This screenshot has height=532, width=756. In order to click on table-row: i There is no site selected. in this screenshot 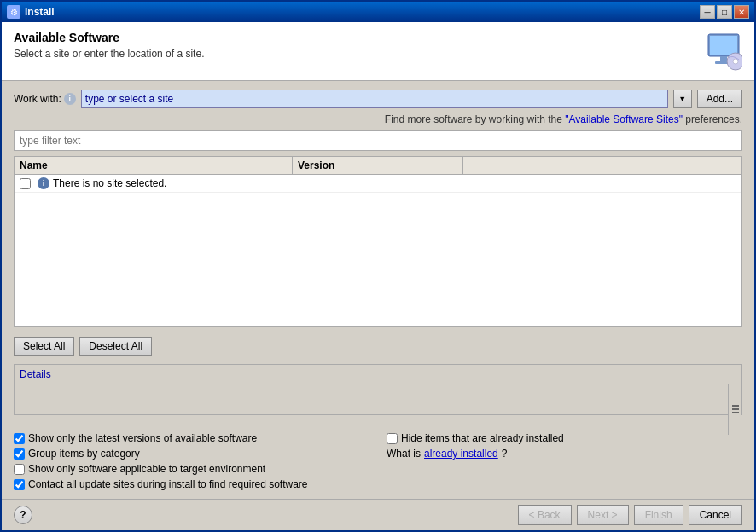, I will do `click(378, 184)`.